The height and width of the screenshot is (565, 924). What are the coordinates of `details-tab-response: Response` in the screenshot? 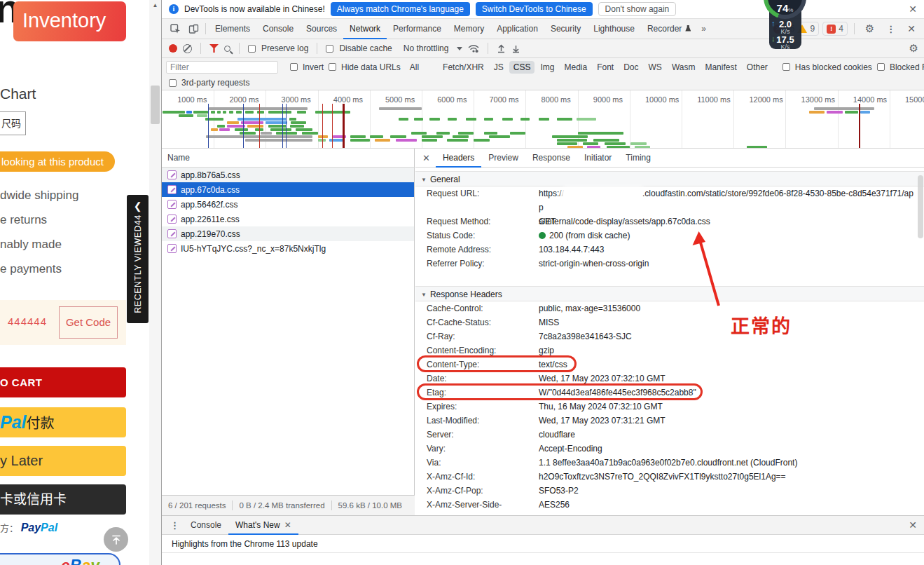 It's located at (551, 158).